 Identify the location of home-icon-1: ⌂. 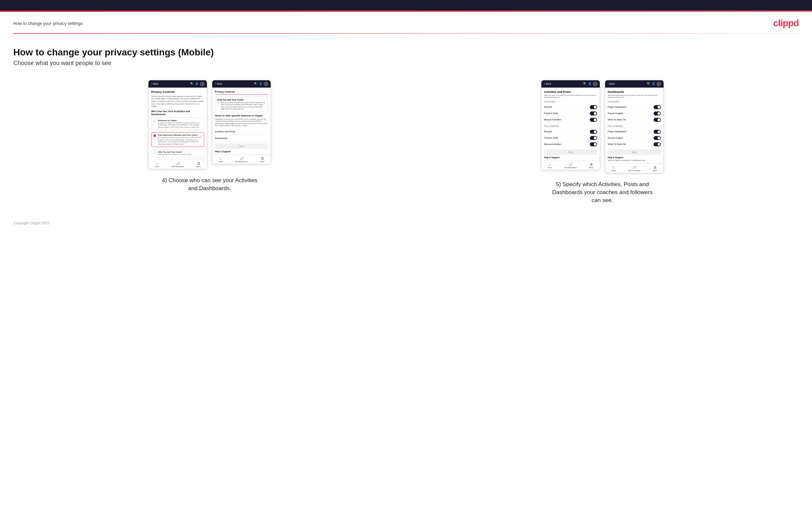
(157, 164).